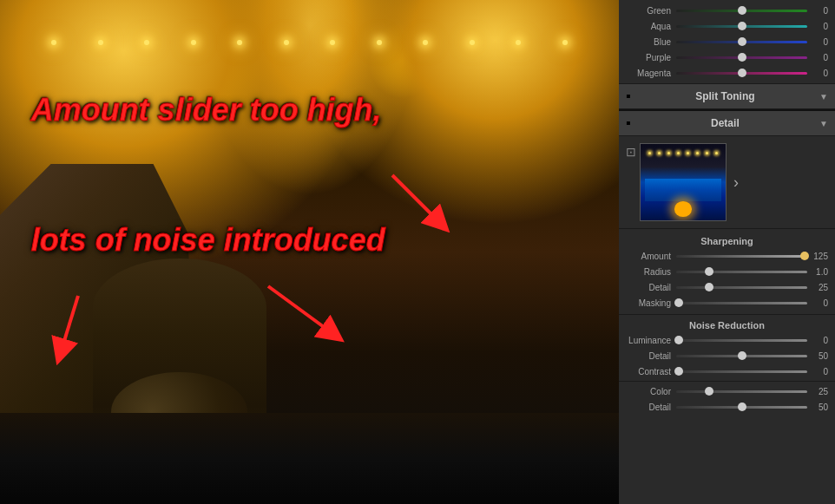 The height and width of the screenshot is (504, 835). Describe the element at coordinates (742, 73) in the screenshot. I see `magenta-thumb` at that location.